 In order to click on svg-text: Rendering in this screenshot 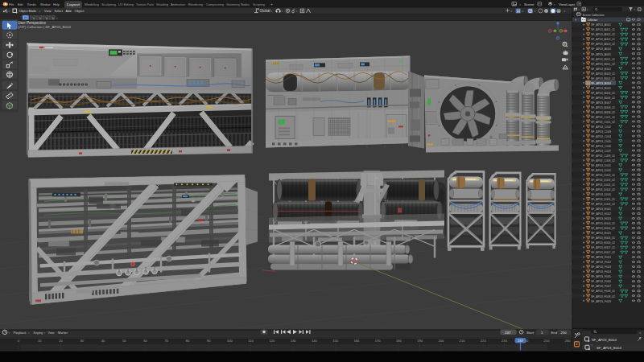, I will do `click(196, 5)`.